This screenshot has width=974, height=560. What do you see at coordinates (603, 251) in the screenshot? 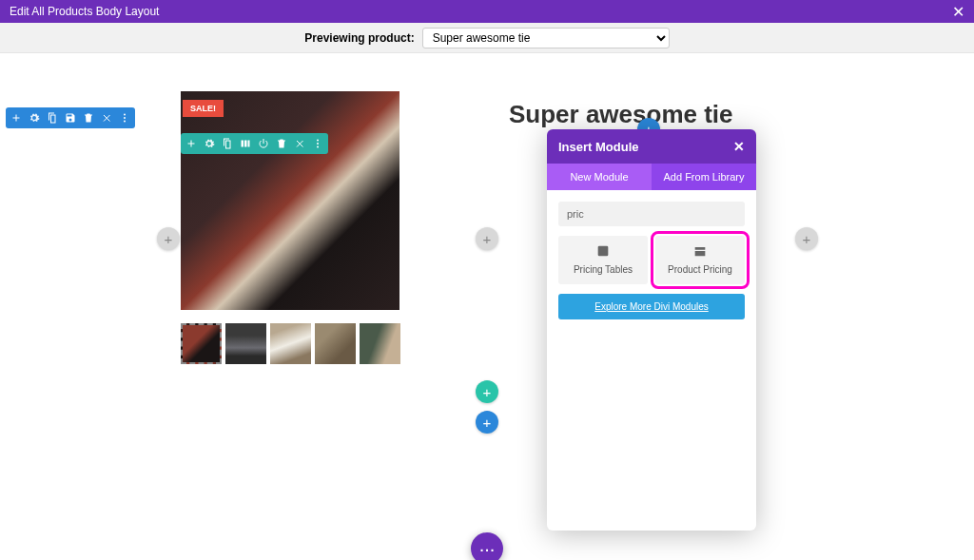
I see `pricing-tables-icon` at bounding box center [603, 251].